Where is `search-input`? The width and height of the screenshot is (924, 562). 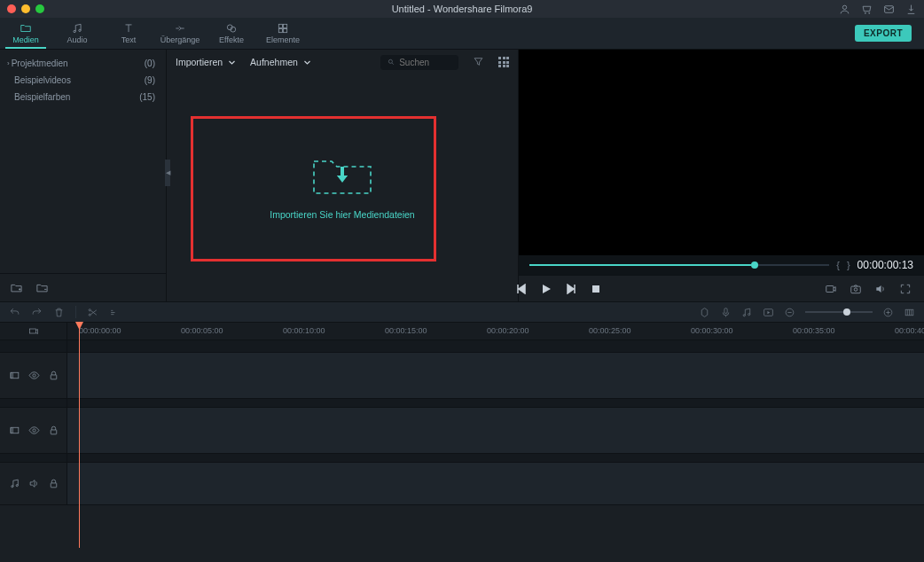 search-input is located at coordinates (426, 62).